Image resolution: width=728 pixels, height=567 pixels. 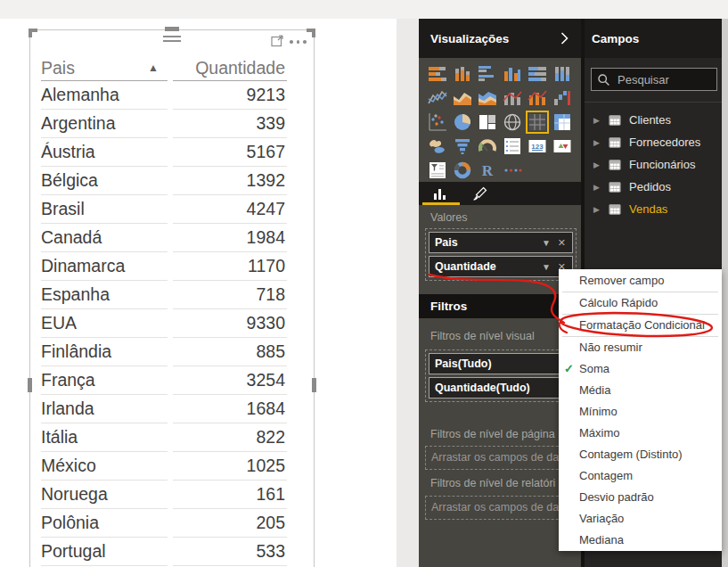 I want to click on field-table-row: ▶ Vendas, so click(x=653, y=209).